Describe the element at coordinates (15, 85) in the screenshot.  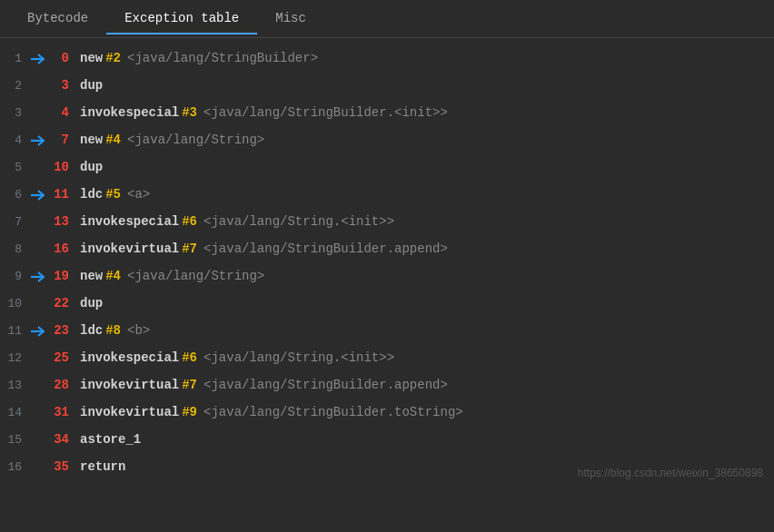
I see `line-number: 2` at that location.